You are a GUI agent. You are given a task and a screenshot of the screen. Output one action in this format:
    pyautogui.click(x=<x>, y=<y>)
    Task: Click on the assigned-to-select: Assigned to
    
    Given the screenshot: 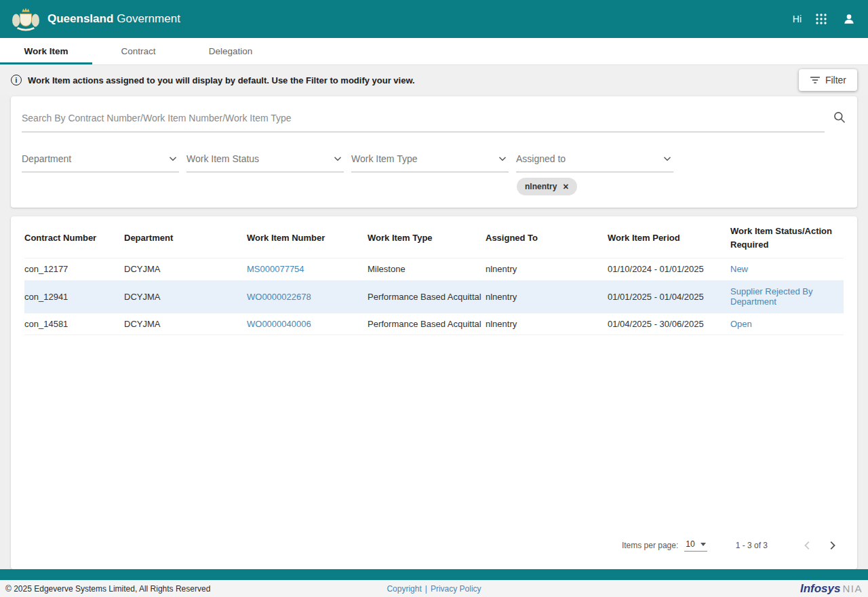 What is the action you would take?
    pyautogui.click(x=595, y=161)
    